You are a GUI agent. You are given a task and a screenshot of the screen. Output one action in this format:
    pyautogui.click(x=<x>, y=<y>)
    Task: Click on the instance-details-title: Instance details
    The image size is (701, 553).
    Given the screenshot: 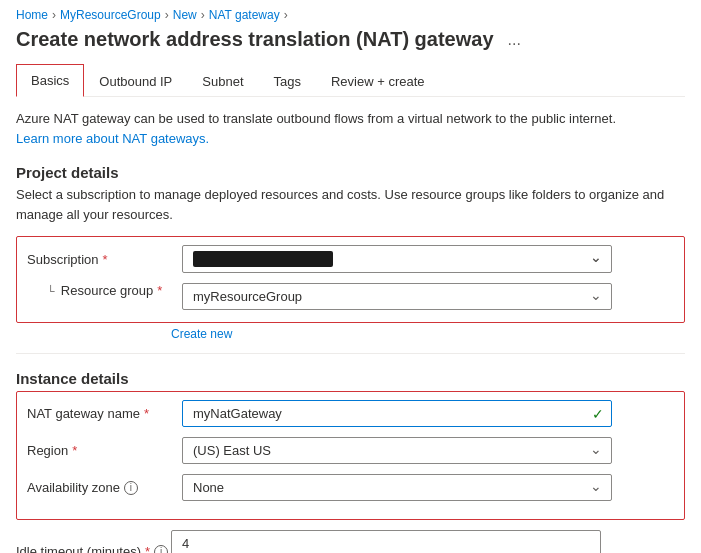 What is the action you would take?
    pyautogui.click(x=350, y=378)
    